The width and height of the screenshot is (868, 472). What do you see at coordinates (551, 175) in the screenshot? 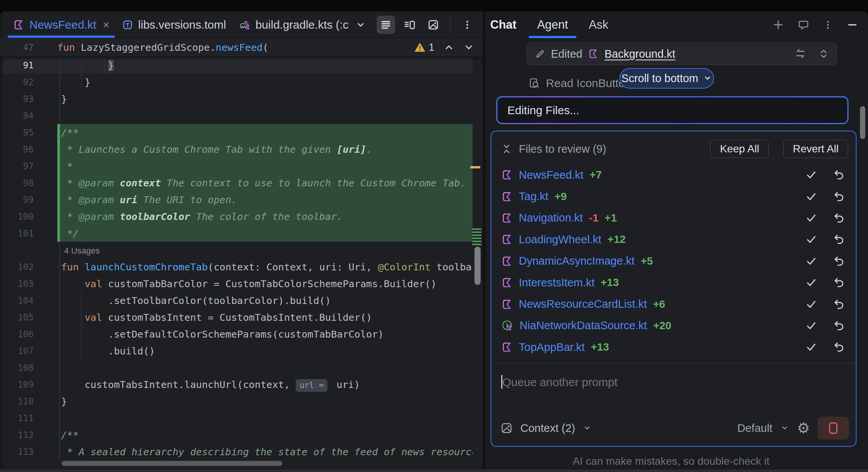
I see `file-link: NewsFeed.kt` at bounding box center [551, 175].